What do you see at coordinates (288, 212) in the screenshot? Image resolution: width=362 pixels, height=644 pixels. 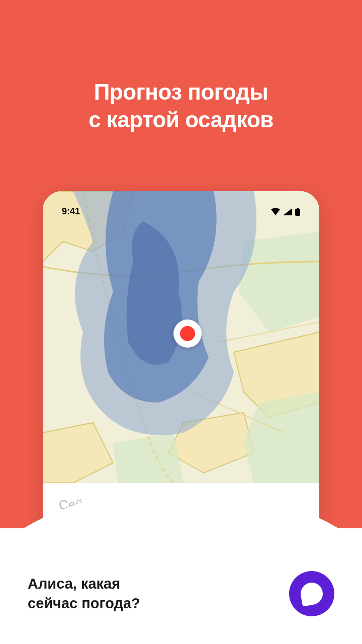 I see `signal-icon` at bounding box center [288, 212].